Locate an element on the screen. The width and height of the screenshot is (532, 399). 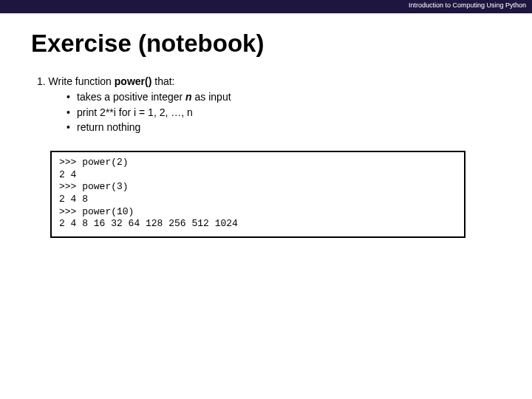
code-line: >>> power(3) is located at coordinates (94, 186).